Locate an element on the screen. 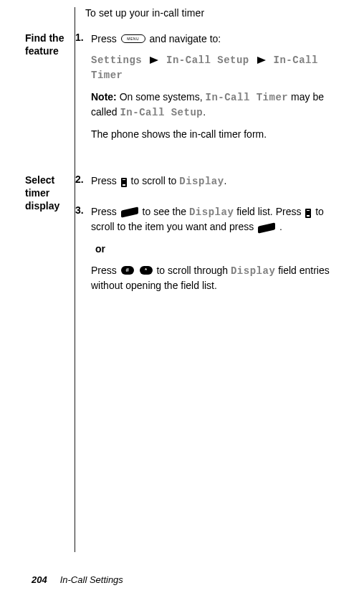 The height and width of the screenshot is (598, 364). path-settings: Settings is located at coordinates (116, 60).